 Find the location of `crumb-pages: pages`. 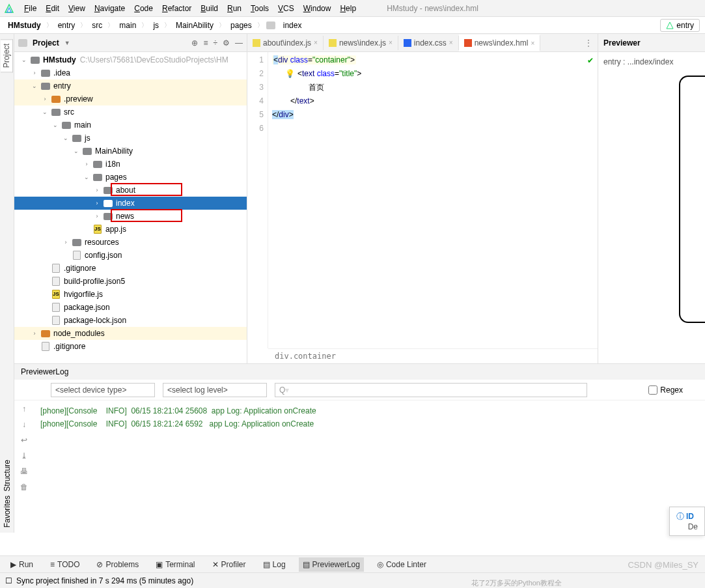

crumb-pages: pages is located at coordinates (241, 25).